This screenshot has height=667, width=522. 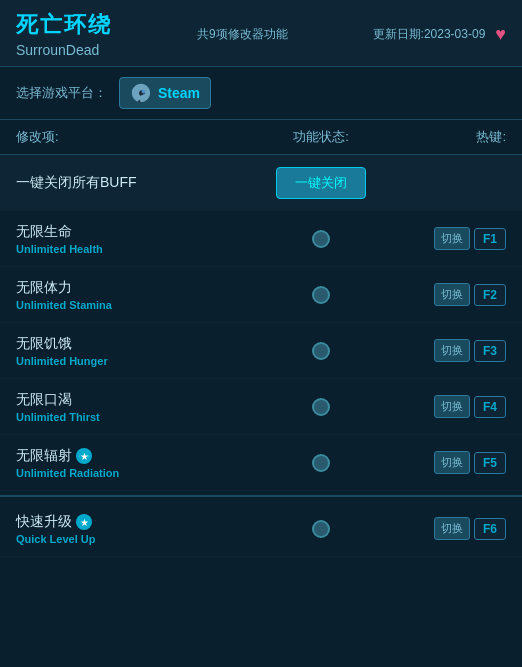 What do you see at coordinates (490, 407) in the screenshot?
I see `hotkey-key-3: F4` at bounding box center [490, 407].